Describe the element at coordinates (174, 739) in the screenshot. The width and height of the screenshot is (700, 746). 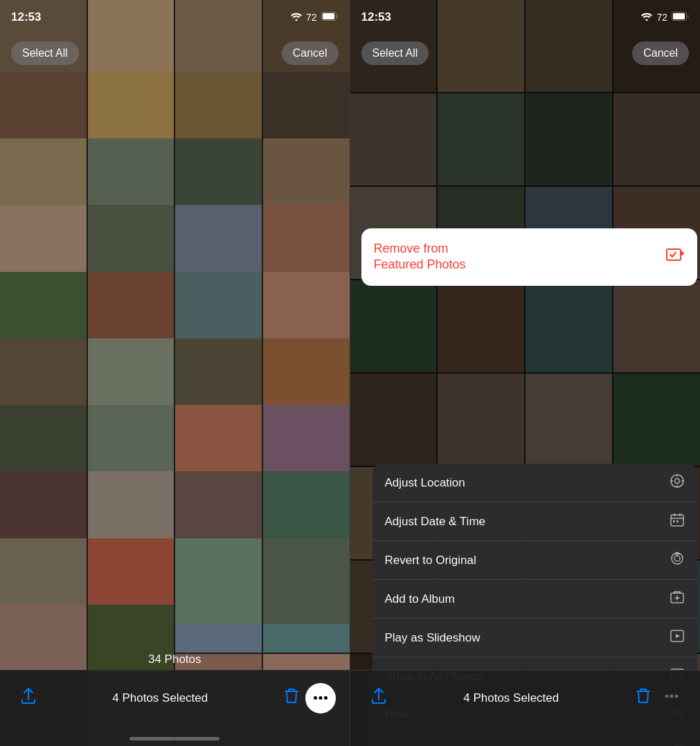
I see `home-indicator` at that location.